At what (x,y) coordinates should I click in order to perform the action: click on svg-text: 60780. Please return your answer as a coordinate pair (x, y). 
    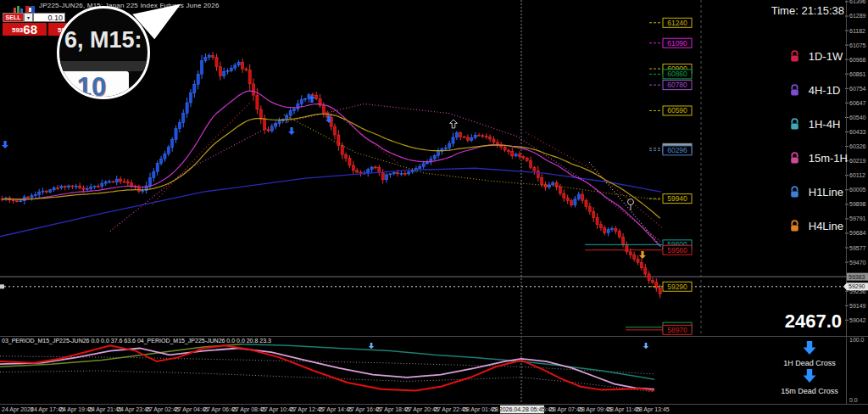
    Looking at the image, I should click on (677, 85).